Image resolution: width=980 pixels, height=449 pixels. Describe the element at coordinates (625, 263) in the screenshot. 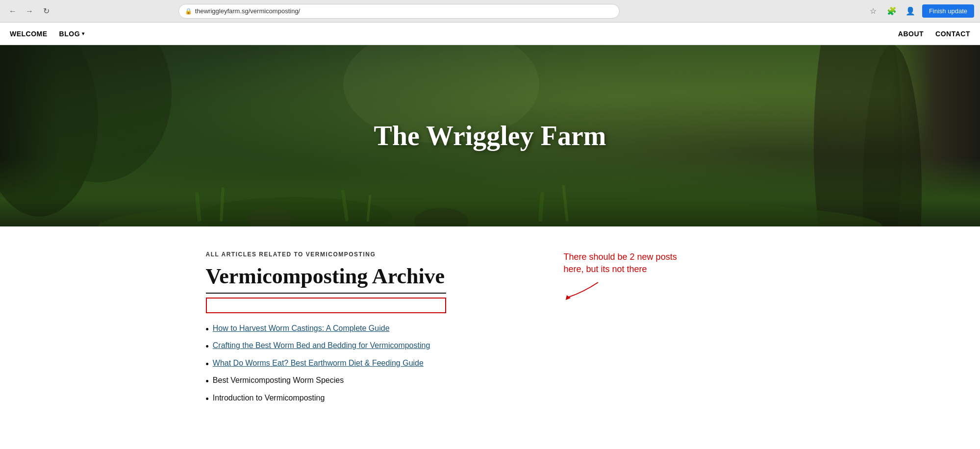

I see `annotation-text: There should be 2 new posts here, but it…` at that location.